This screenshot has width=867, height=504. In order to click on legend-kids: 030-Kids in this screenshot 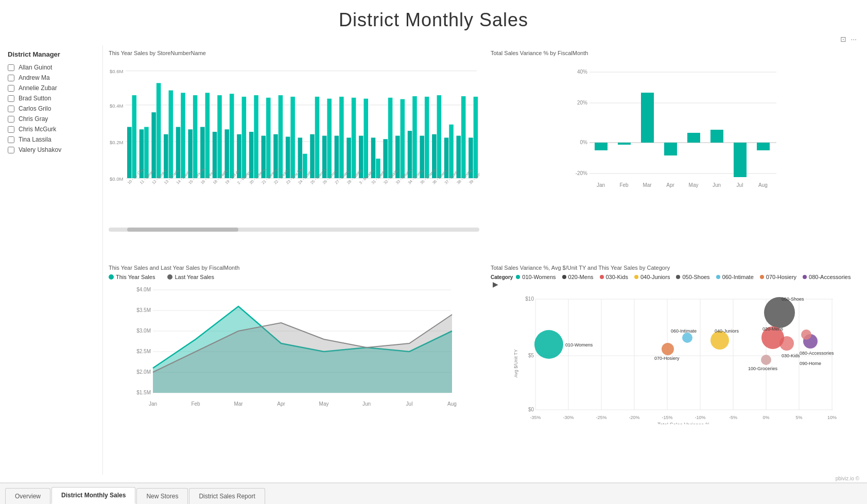, I will do `click(614, 277)`.